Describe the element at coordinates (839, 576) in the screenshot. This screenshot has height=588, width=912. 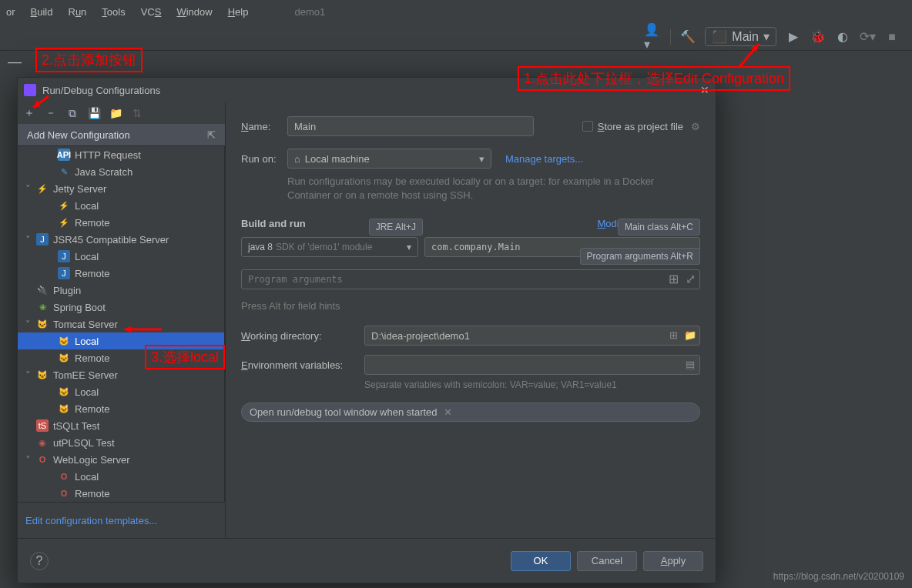
I see `watermark: https://blog.csdn.net/v20200109` at that location.